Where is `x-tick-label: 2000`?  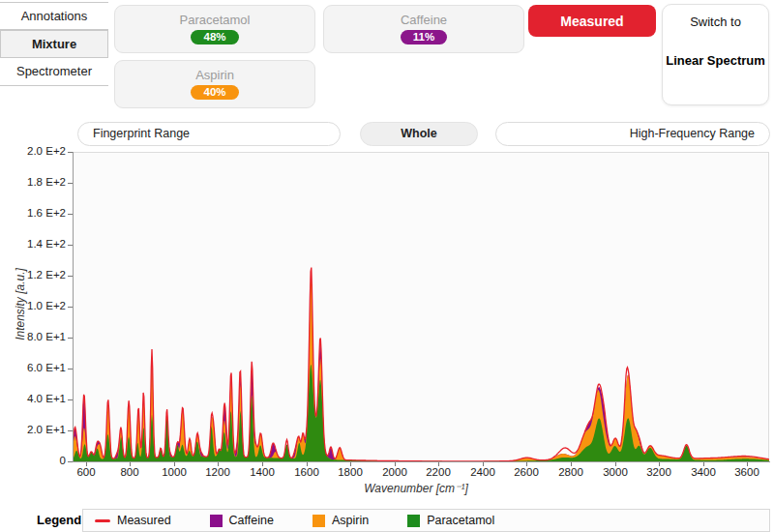 x-tick-label: 2000 is located at coordinates (395, 472).